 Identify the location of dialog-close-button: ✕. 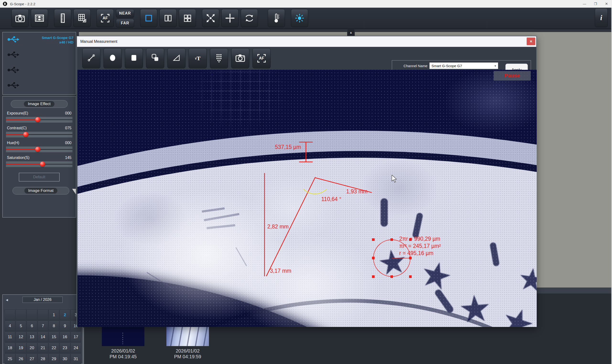
(531, 41).